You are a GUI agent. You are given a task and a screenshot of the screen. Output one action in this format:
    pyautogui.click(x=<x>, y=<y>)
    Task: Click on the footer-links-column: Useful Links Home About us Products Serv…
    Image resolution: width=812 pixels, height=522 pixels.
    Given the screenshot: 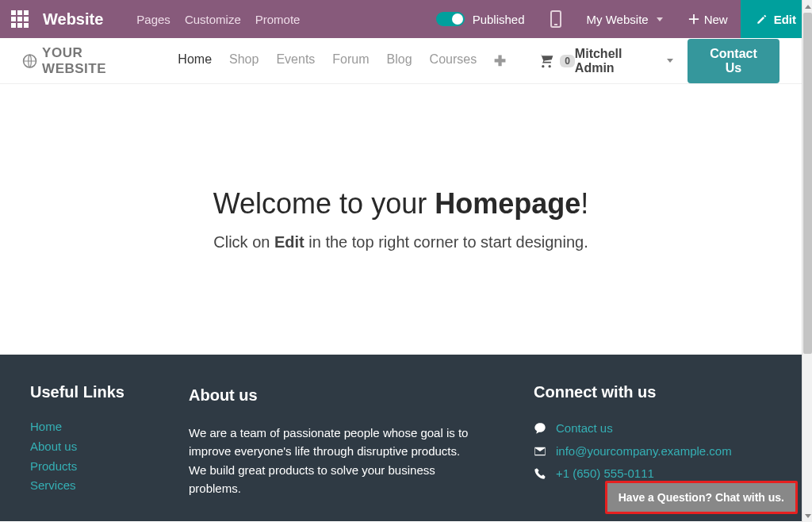 What is the action you would take?
    pyautogui.click(x=86, y=452)
    